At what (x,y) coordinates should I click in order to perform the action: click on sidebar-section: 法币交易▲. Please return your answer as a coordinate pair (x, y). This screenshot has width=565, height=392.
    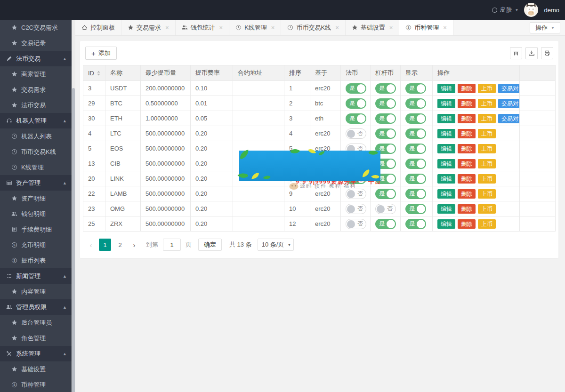
    Looking at the image, I should click on (36, 58).